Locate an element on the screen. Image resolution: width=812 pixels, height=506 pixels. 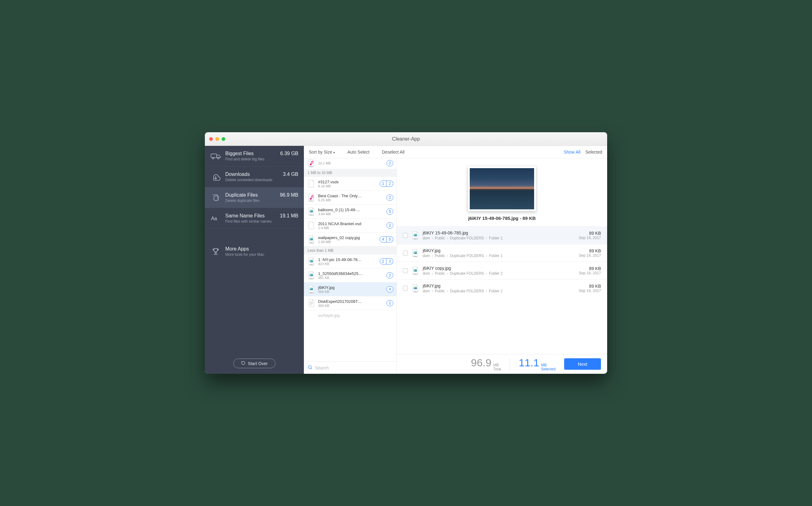
file-group-row: 2011 NCAA Bracket.vsd 1.4 MB 2 is located at coordinates (350, 226).